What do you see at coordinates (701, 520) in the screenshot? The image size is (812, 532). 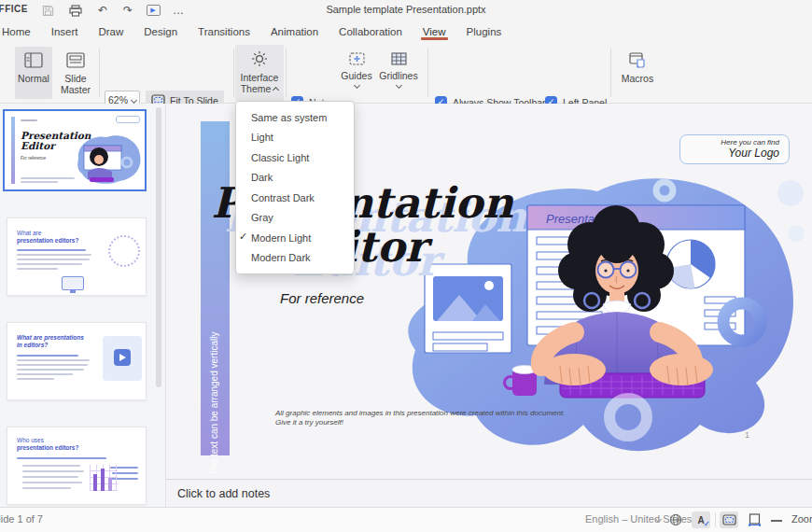 I see `spellcheck-icon: A✓` at bounding box center [701, 520].